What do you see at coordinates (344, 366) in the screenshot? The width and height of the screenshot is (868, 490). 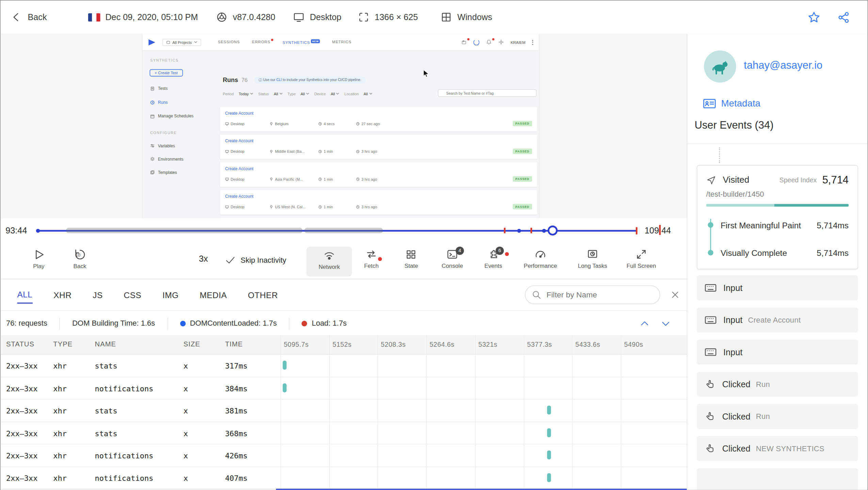 I see `network-row: 2xx–3xxxhrstatsx317ms` at bounding box center [344, 366].